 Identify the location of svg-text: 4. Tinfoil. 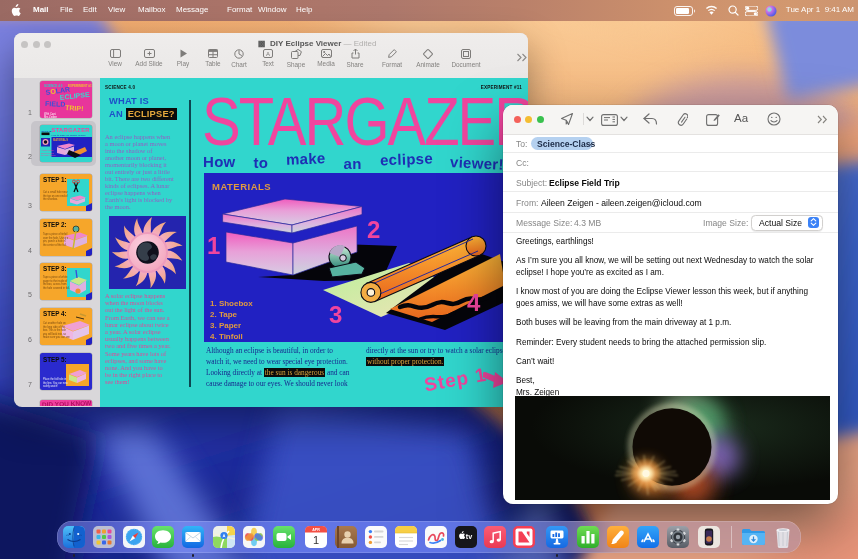
(226, 336).